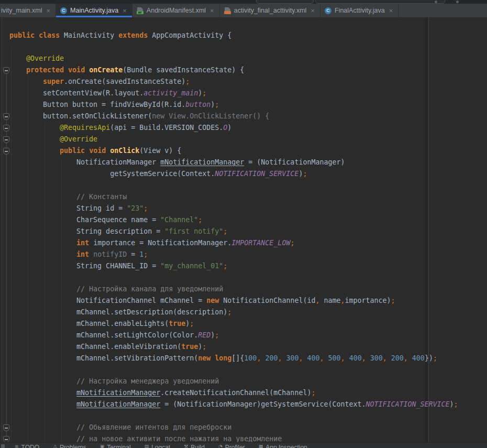 The image size is (487, 448). I want to click on code-line: String id = "23";, so click(234, 209).